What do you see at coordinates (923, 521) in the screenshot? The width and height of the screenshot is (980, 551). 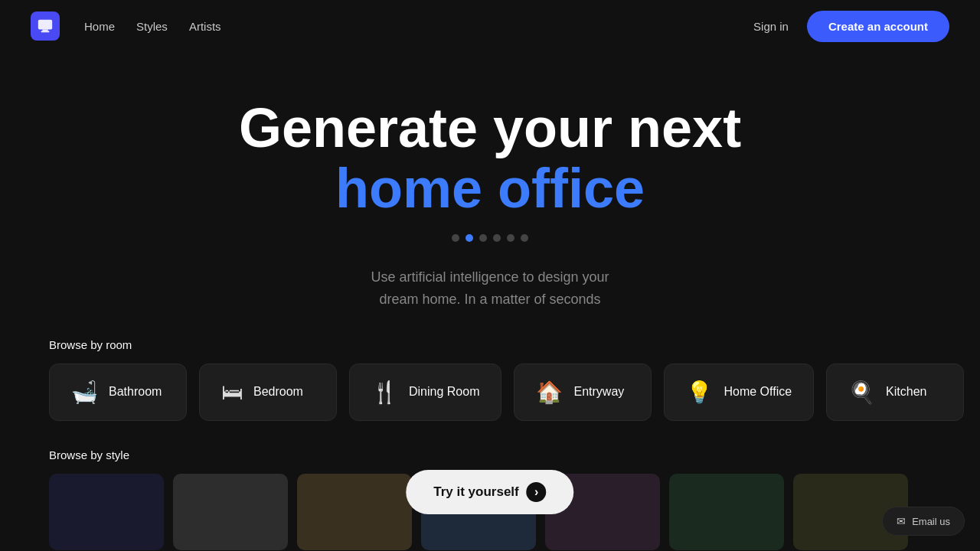 I see `email-us-button: ✉ Email us` at bounding box center [923, 521].